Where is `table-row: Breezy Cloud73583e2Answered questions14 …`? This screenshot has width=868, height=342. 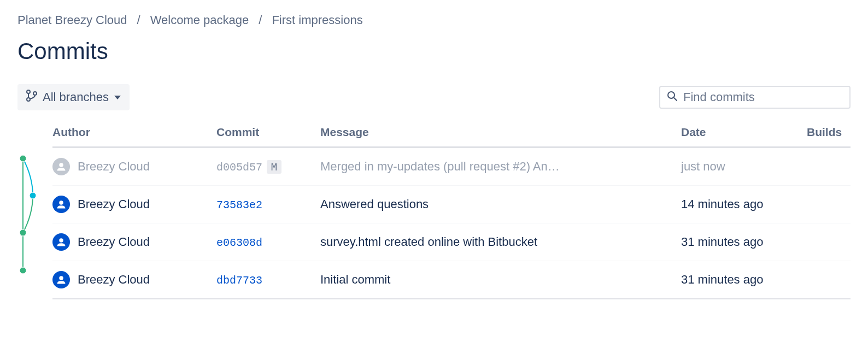
table-row: Breezy Cloud73583e2Answered questions14 … is located at coordinates (451, 204).